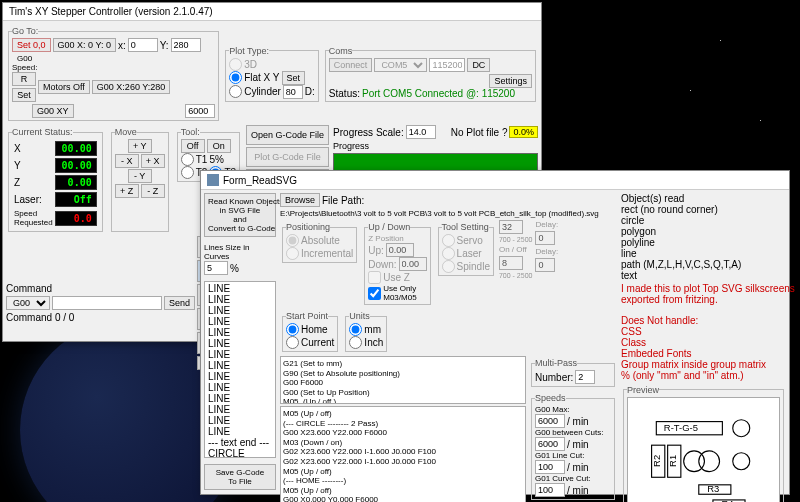  I want to click on preview-canvas: R-T-G-5 R2 R1 R3 R4 R-T-G-5-3, so click(704, 450).